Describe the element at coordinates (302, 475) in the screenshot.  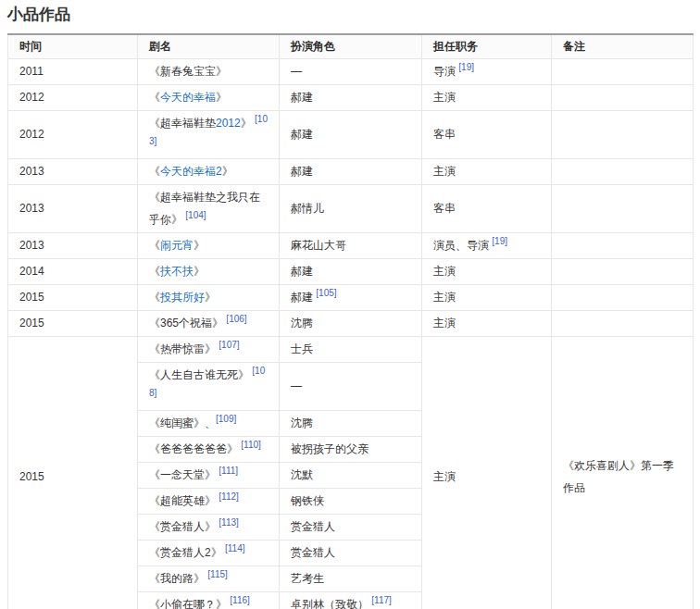
I see `text: 沈默` at that location.